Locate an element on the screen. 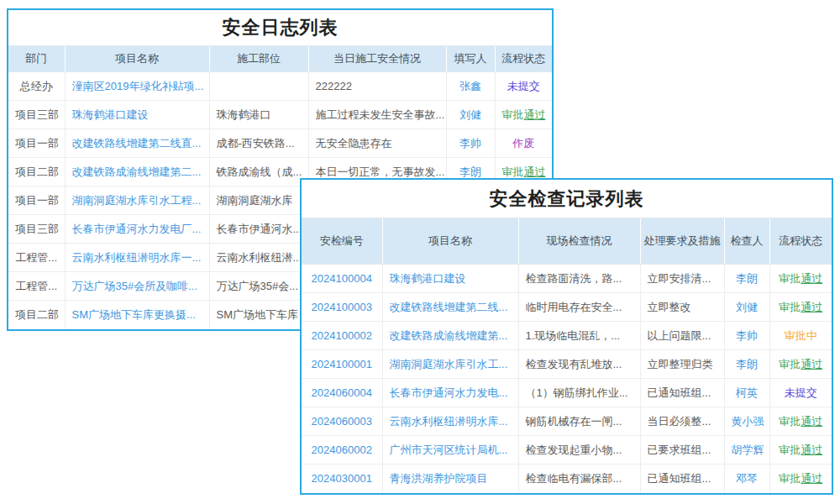 Image resolution: width=840 pixels, height=504 pixels. writer-link: 李帅 is located at coordinates (470, 143).